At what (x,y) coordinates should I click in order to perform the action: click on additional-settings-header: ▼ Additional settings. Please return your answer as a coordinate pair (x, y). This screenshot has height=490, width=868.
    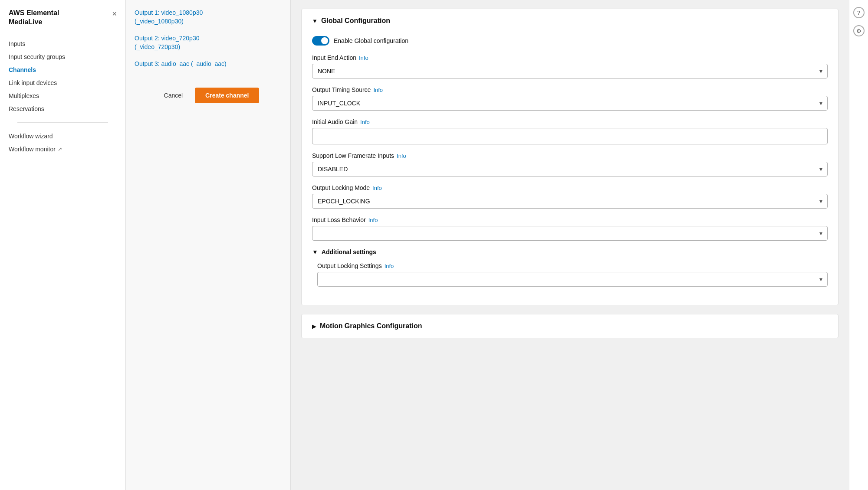
    Looking at the image, I should click on (570, 252).